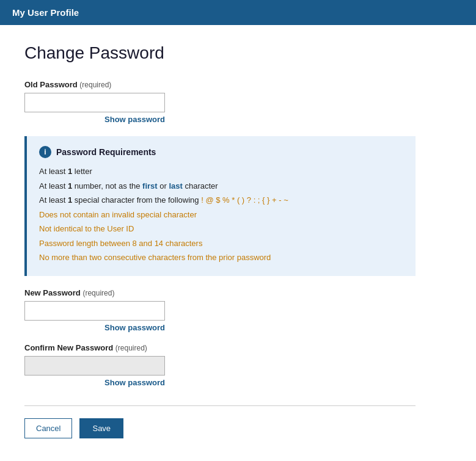 Image resolution: width=476 pixels, height=461 pixels. I want to click on list-item: Not identical to the User ID, so click(221, 229).